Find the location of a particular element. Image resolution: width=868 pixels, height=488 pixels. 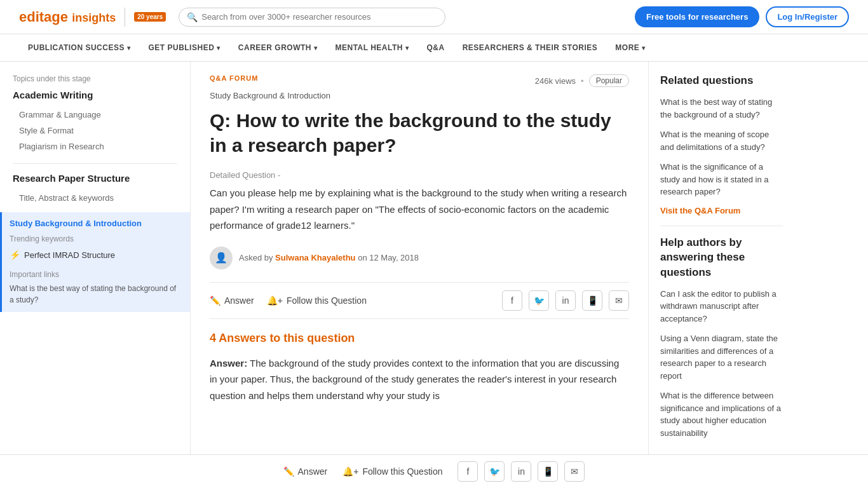

bottom-linkedin-icon: in is located at coordinates (521, 464).